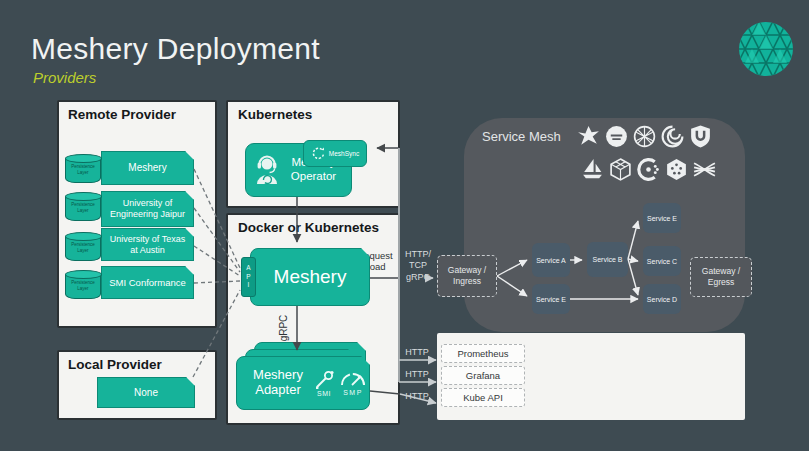  Describe the element at coordinates (324, 384) in the screenshot. I see `smi-tools-icon: SMI` at that location.